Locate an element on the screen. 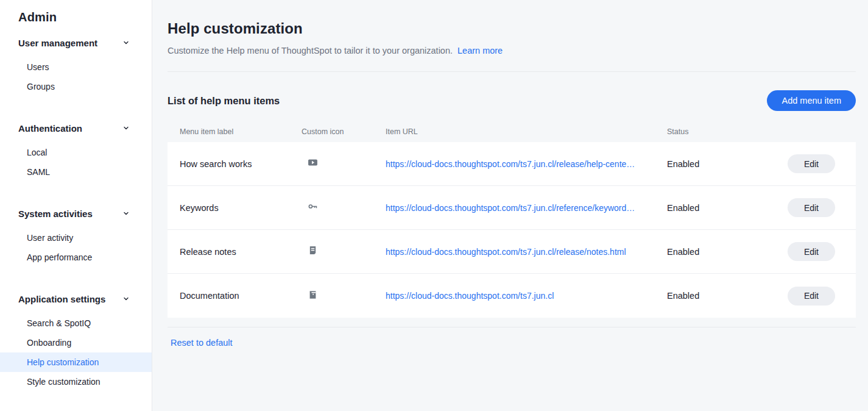 The width and height of the screenshot is (868, 411). video-icon is located at coordinates (313, 162).